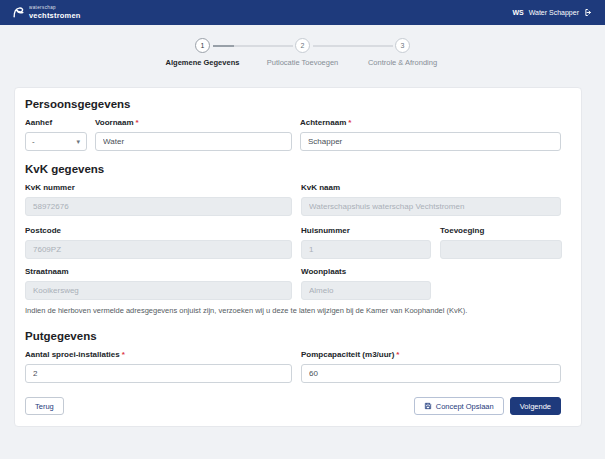 The width and height of the screenshot is (605, 459). Describe the element at coordinates (46, 12) in the screenshot. I see `brand-logo: waterschap vechtstromen` at that location.